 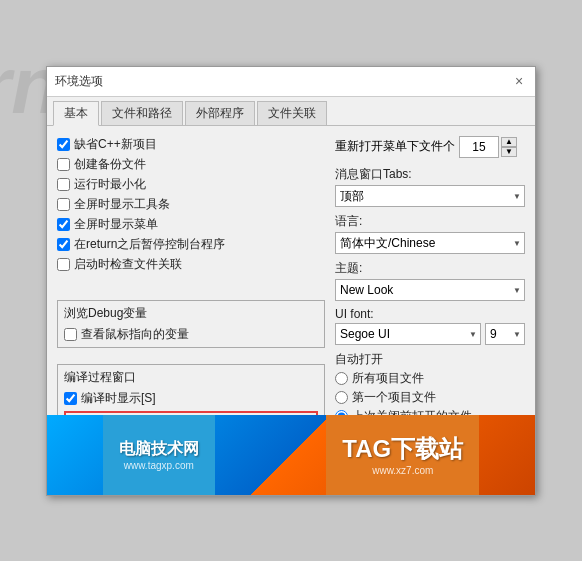 What do you see at coordinates (191, 164) in the screenshot?
I see `checkbox-backup: 创建备份文件` at bounding box center [191, 164].